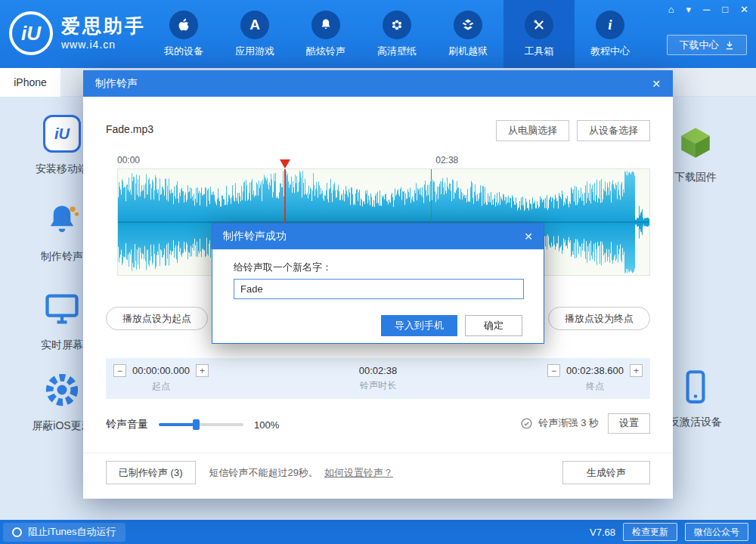 The height and width of the screenshot is (544, 756). I want to click on radio-icon, so click(17, 532).